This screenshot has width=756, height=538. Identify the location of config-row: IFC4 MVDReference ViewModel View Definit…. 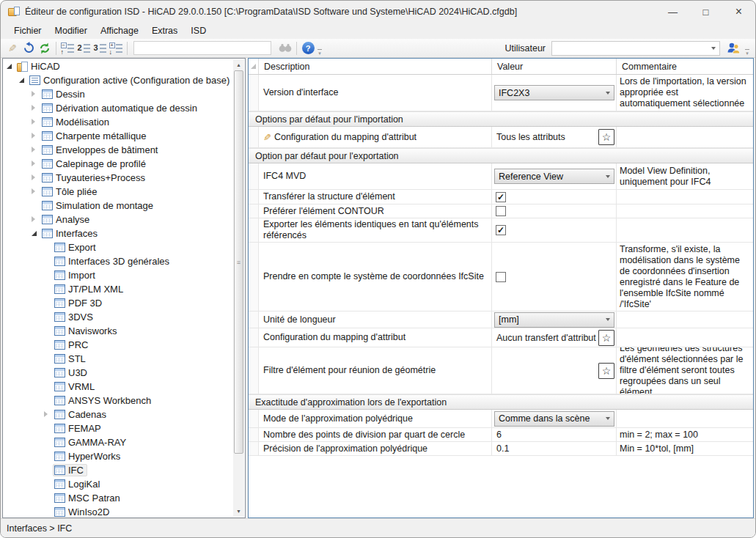
(501, 177).